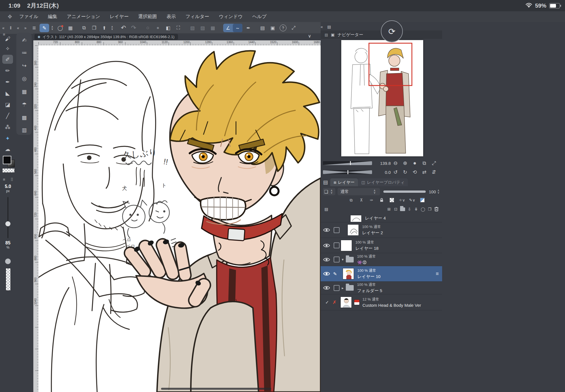 The width and height of the screenshot is (565, 392). What do you see at coordinates (381, 260) in the screenshot?
I see `layer-folder-row: ▾ 100 % 通常 👾😡` at bounding box center [381, 260].